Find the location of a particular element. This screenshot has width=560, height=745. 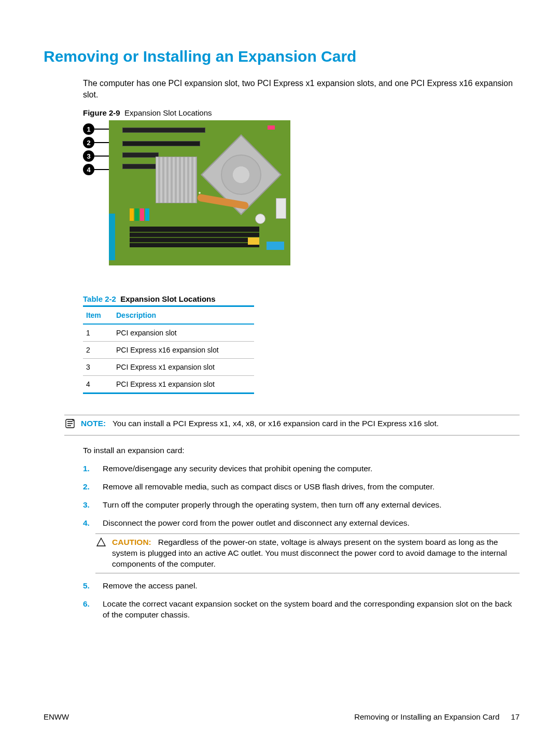

table-header-description: Description is located at coordinates (184, 315).